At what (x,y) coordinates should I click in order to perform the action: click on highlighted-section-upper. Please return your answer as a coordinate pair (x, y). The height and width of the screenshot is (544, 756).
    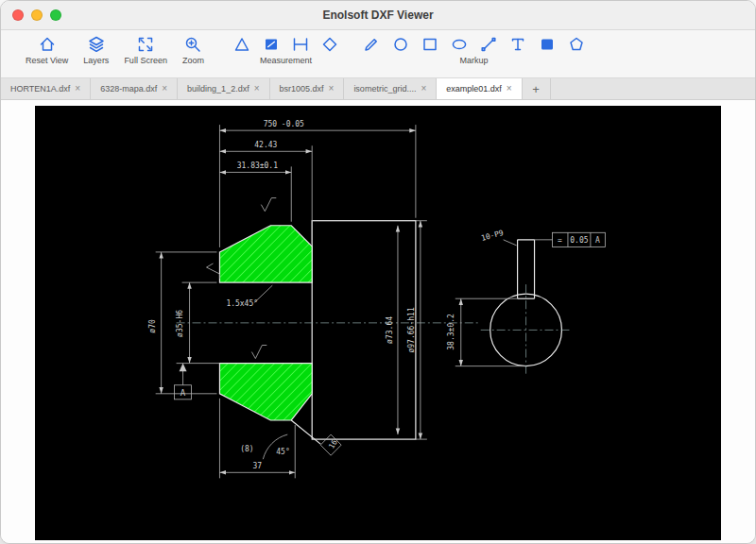
    Looking at the image, I should click on (266, 254).